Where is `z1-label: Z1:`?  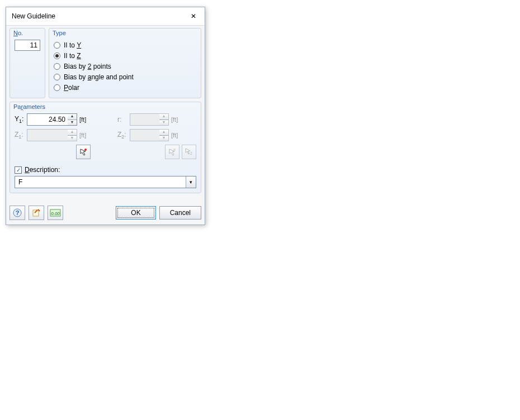 z1-label: Z1: is located at coordinates (21, 135).